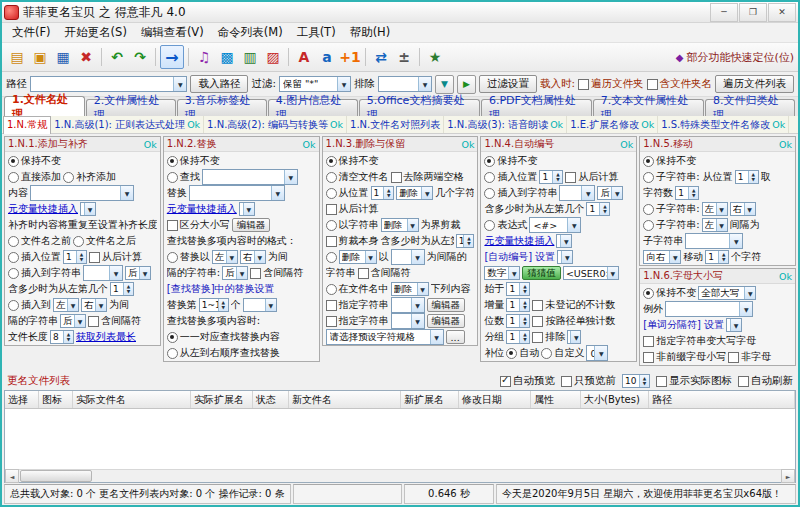 Image resolution: width=800 pixels, height=507 pixels. Describe the element at coordinates (385, 337) in the screenshot. I see `combo-box: 请选择预设字符规格` at that location.